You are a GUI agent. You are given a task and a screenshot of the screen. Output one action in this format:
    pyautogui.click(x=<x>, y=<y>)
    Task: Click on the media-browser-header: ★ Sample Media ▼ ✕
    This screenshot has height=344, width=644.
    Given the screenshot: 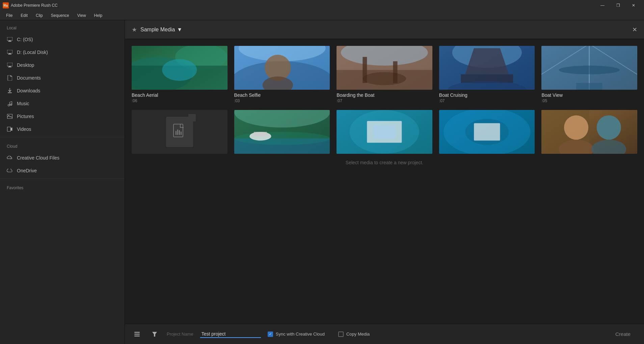 What is the action you would take?
    pyautogui.click(x=384, y=30)
    